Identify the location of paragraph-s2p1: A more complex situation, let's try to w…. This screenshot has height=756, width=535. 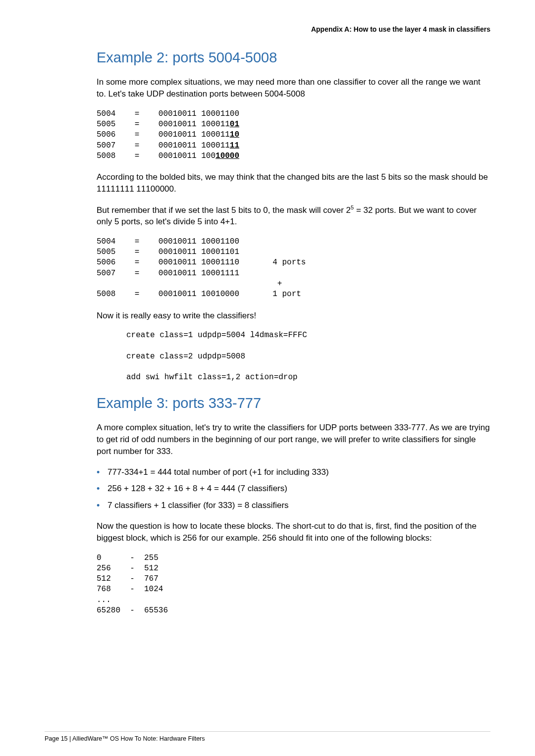
(293, 440).